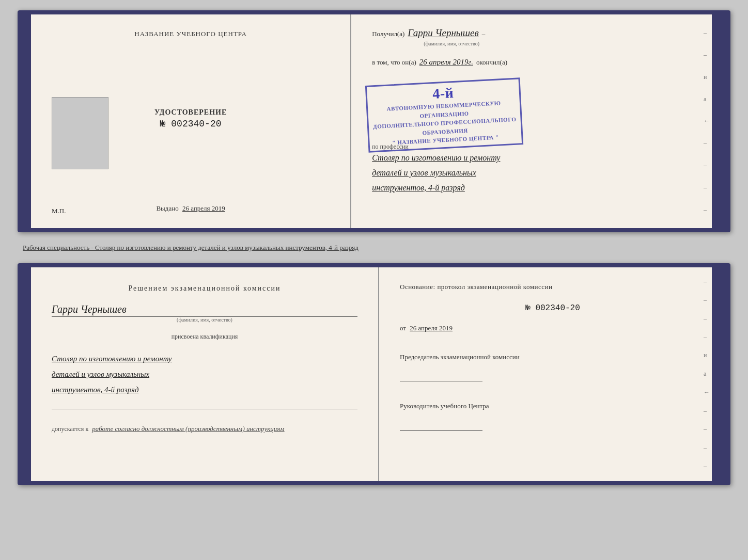  What do you see at coordinates (205, 289) in the screenshot?
I see `resheniem-title: Решением экзаменационной комиссии` at bounding box center [205, 289].